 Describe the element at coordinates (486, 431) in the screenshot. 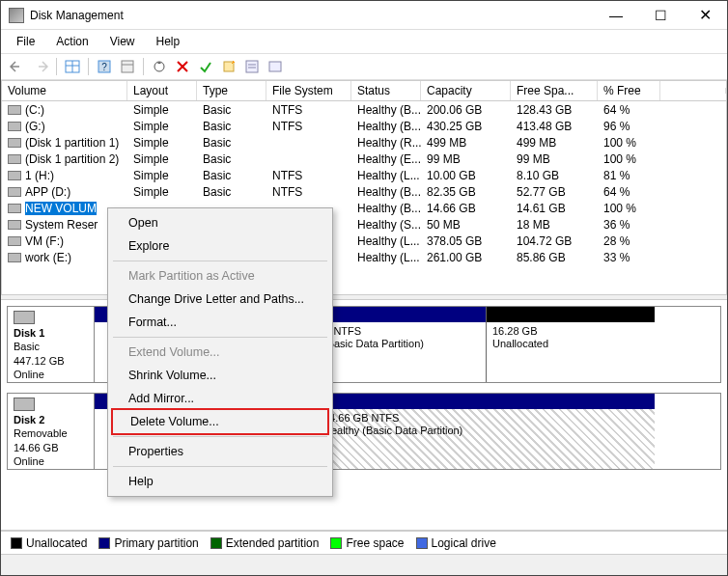

I see `partition: 14.66 GB NTFSHealthy (Basic Data Partiti…` at that location.